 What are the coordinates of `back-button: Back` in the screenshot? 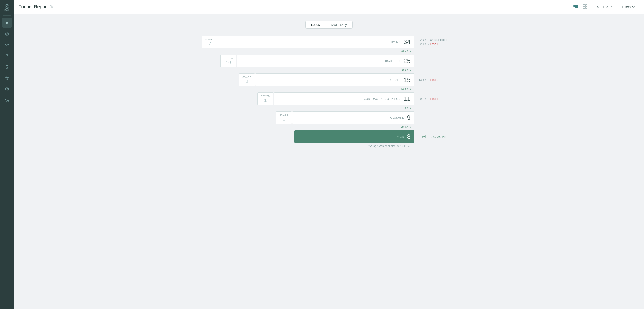 It's located at (7, 8).